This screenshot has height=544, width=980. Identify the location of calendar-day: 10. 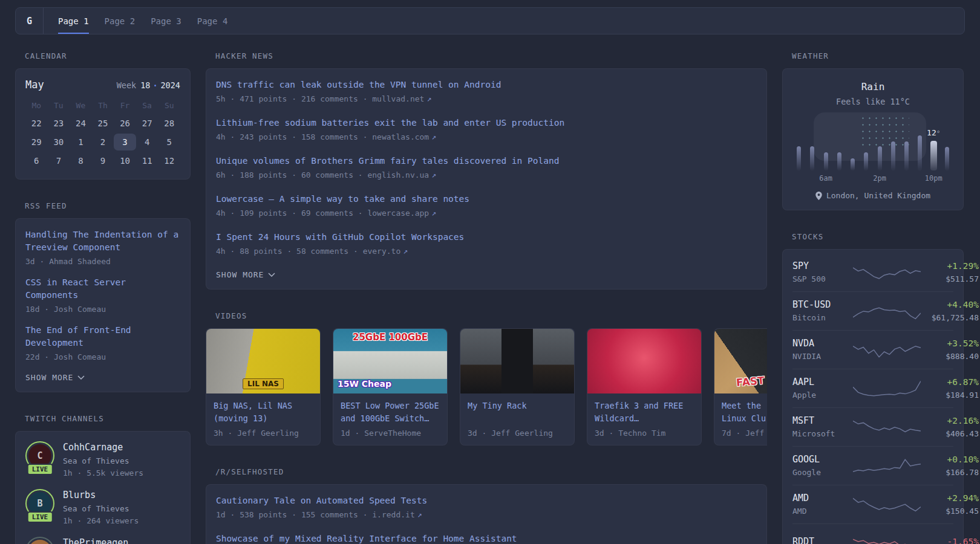
(125, 161).